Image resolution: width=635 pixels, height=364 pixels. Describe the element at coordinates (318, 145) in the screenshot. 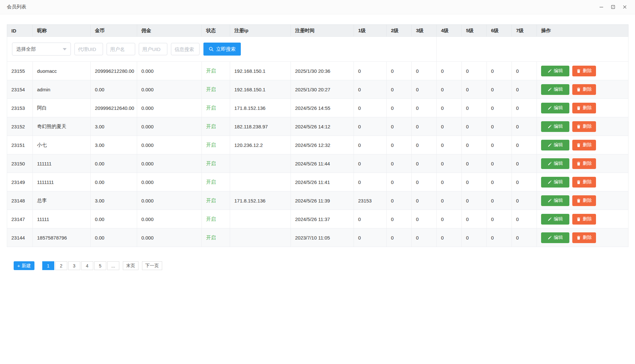

I see `table-row: 23151小七3.000.000开启120.236.12.22024/5/26 …` at that location.